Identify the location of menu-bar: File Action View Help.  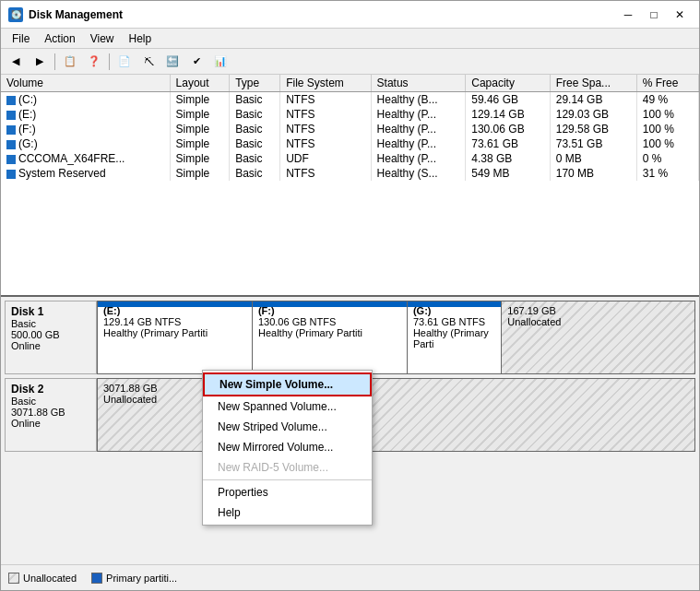
(350, 39).